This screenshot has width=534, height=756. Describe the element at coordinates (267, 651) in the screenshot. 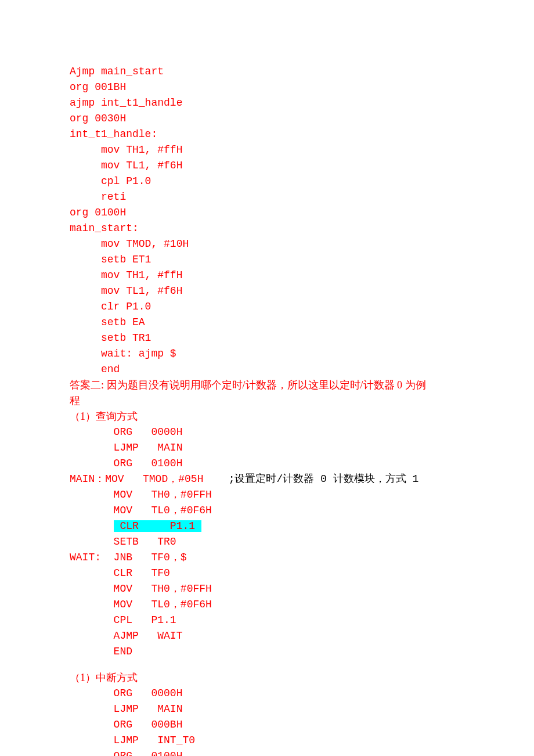

I see `code-line: END` at that location.